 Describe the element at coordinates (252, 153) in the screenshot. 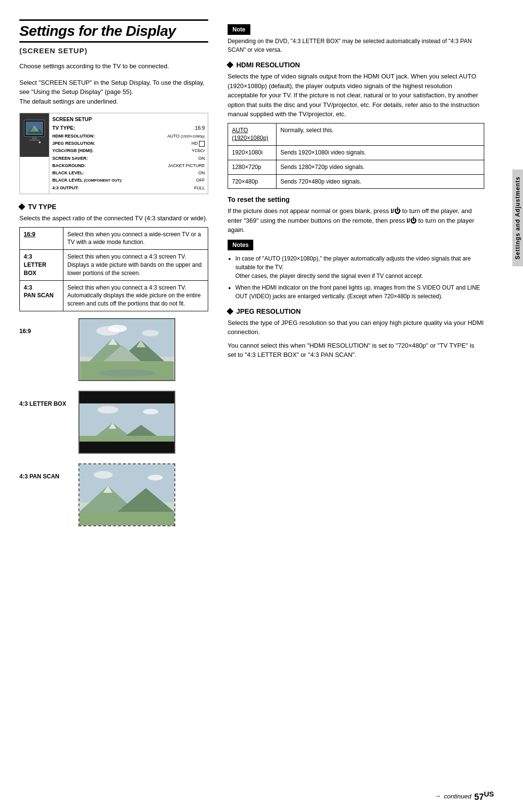

I see `hdmi-cell-1080i: 1920×1080i` at that location.